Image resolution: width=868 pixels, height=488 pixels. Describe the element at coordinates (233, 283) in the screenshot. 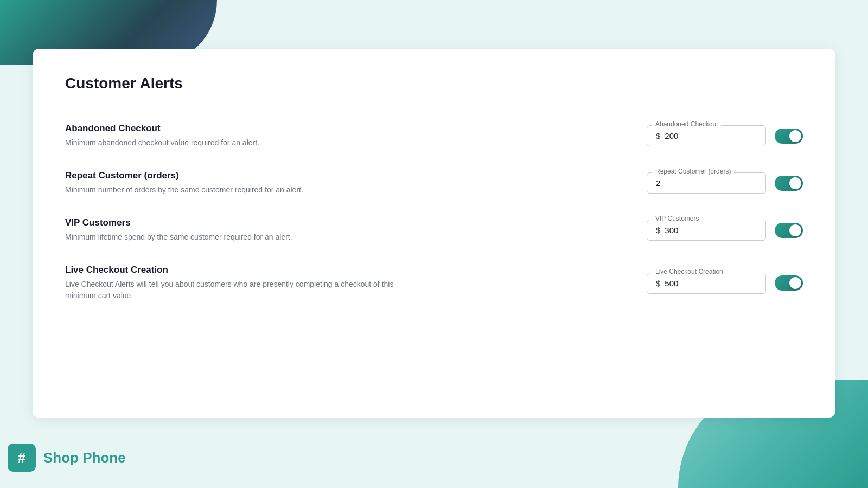

I see `alert-info-live-checkout-creation: Live Checkout Creation Live Checkout Ale…` at that location.